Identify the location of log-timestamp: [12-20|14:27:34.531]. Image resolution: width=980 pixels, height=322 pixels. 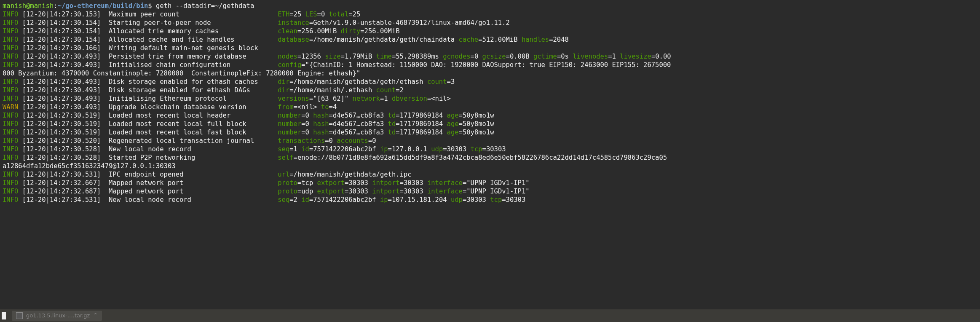
(62, 200).